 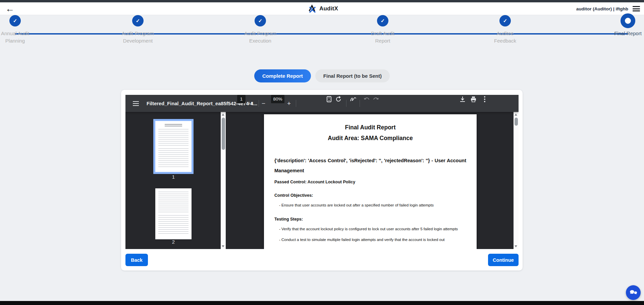 I want to click on tab-final-report-to-be-sent: Final Report (to be Sent), so click(x=353, y=76).